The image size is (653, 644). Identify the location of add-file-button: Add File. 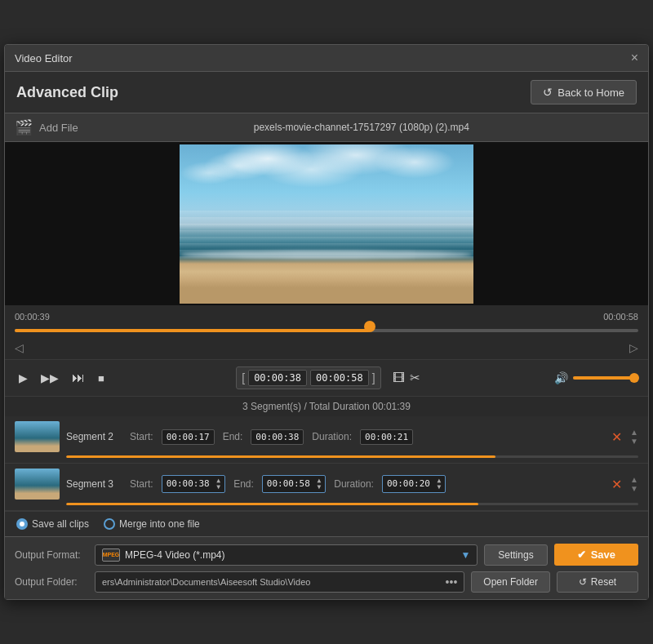
(59, 127).